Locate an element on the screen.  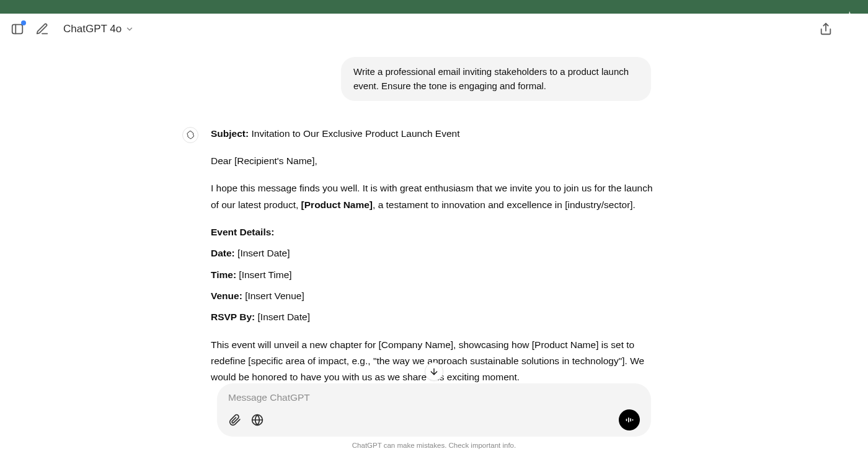
user-message-row: Write a professional email inviting stak… is located at coordinates (434, 79).